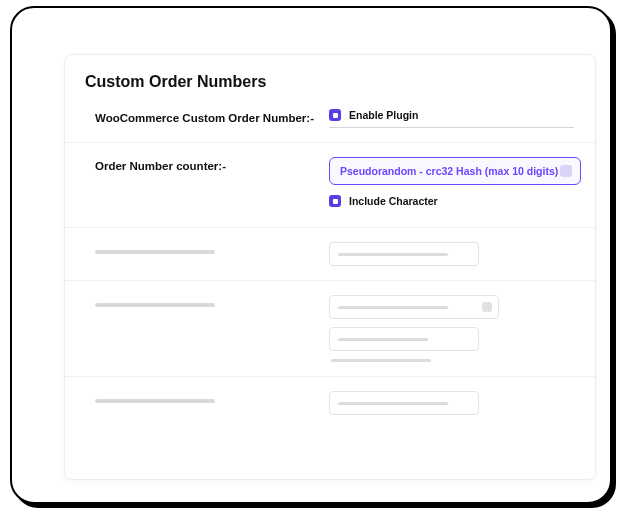 The image size is (630, 520). What do you see at coordinates (212, 119) in the screenshot?
I see `enable-plugin-label: WooCommerce Custom Order Number:-` at bounding box center [212, 119].